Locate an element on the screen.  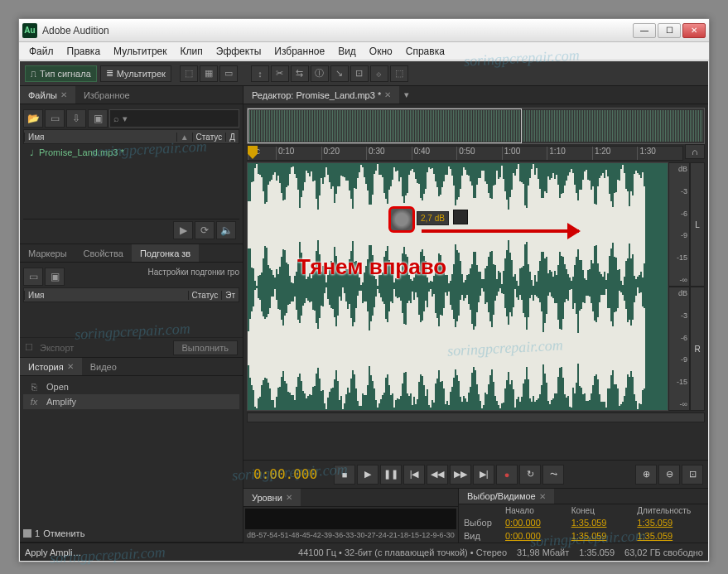
record-button: ● is located at coordinates (507, 475).